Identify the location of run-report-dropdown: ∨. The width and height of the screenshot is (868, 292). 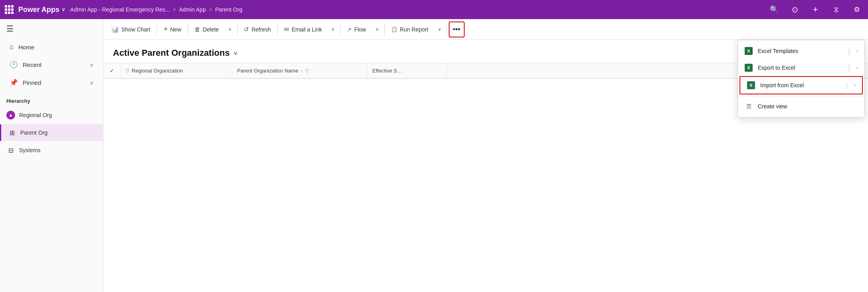
(440, 29).